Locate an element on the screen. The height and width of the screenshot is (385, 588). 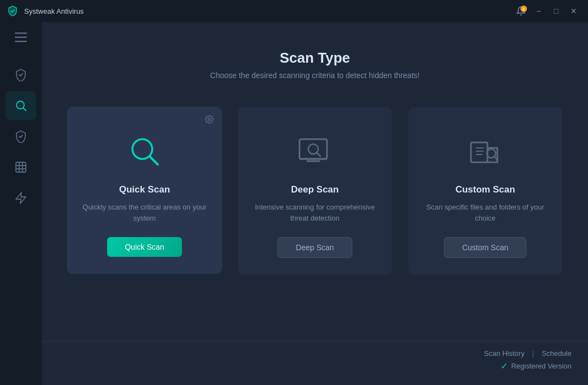
schedule-link: Schedule is located at coordinates (557, 353).